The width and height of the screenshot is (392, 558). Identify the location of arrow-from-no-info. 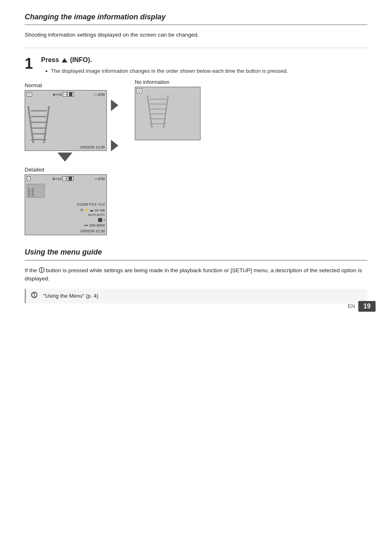
(115, 146).